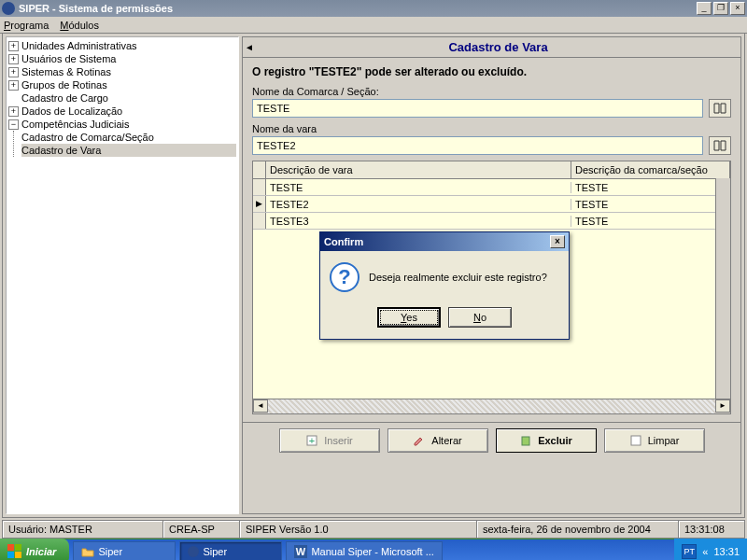  What do you see at coordinates (651, 170) in the screenshot?
I see `grid-col-comarca: Descrição da comarca/seção` at bounding box center [651, 170].